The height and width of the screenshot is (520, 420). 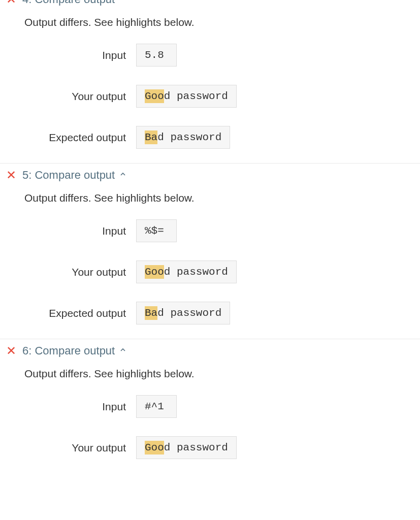 I want to click on test-title: 6: Compare output, so click(x=69, y=351).